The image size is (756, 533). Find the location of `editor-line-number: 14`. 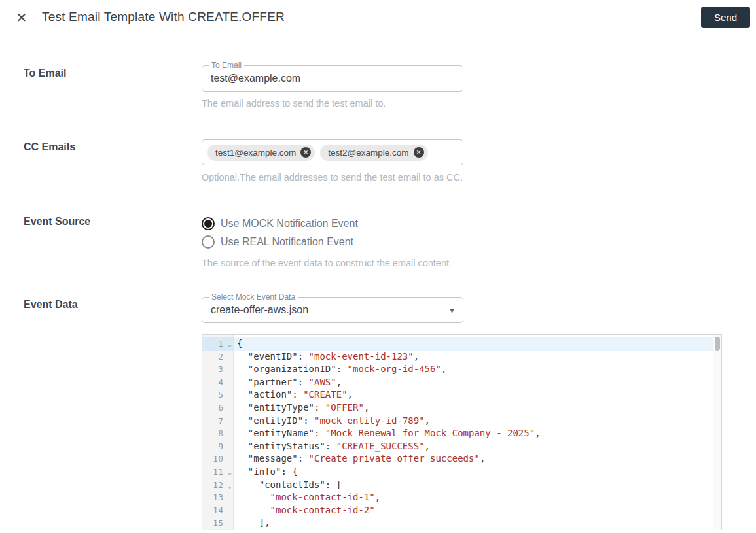

editor-line-number: 14 is located at coordinates (217, 511).